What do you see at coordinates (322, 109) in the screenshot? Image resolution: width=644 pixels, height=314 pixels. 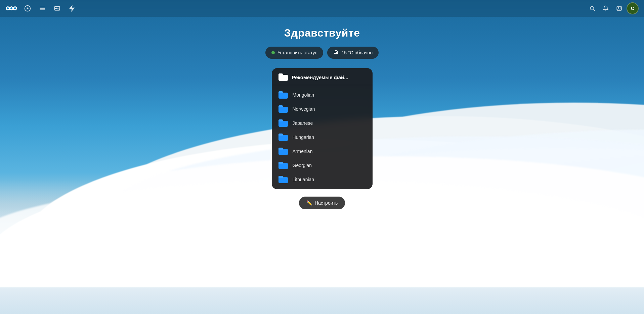 I see `list-item: Norwegian` at bounding box center [322, 109].